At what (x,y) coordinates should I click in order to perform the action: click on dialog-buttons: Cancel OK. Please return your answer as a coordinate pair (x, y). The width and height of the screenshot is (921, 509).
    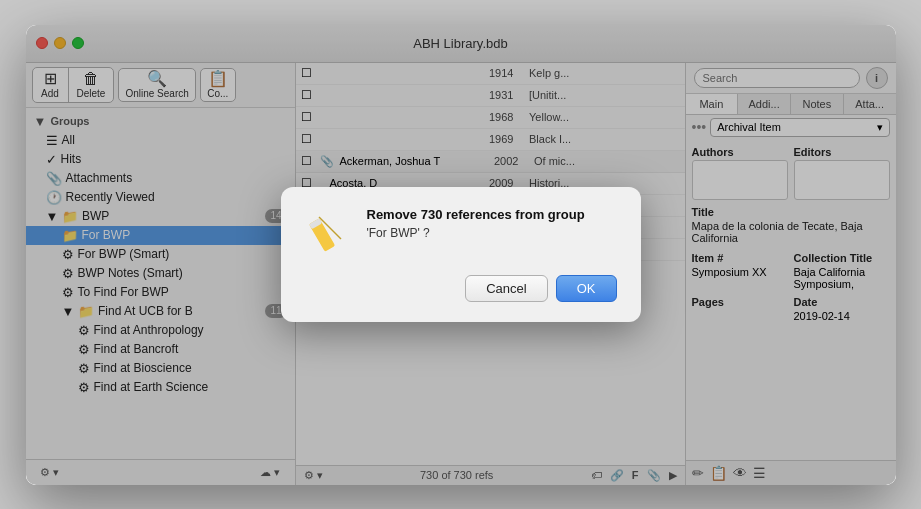
    Looking at the image, I should click on (461, 288).